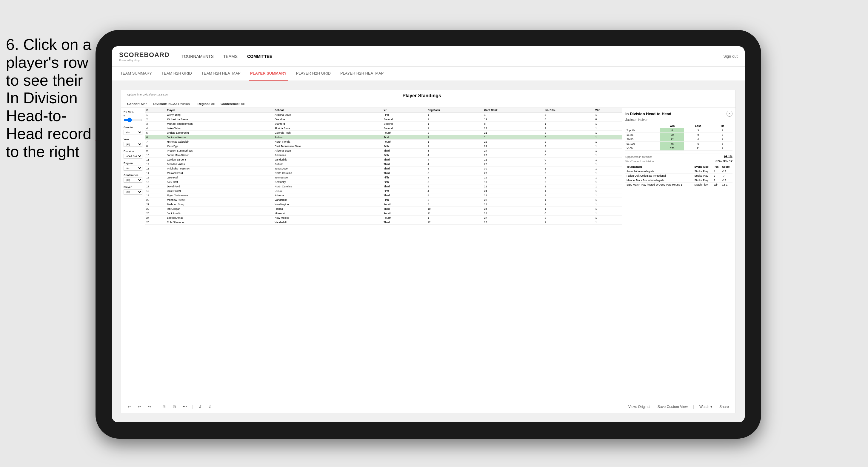 This screenshot has width=868, height=467. I want to click on player-table: # Player School Yr Reg Rank Conf Rank No…, so click(383, 166).